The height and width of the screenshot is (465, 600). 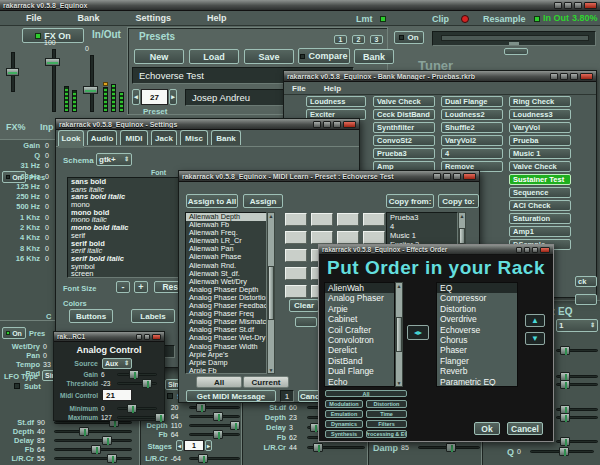 I want to click on all-button: All, so click(x=219, y=382).